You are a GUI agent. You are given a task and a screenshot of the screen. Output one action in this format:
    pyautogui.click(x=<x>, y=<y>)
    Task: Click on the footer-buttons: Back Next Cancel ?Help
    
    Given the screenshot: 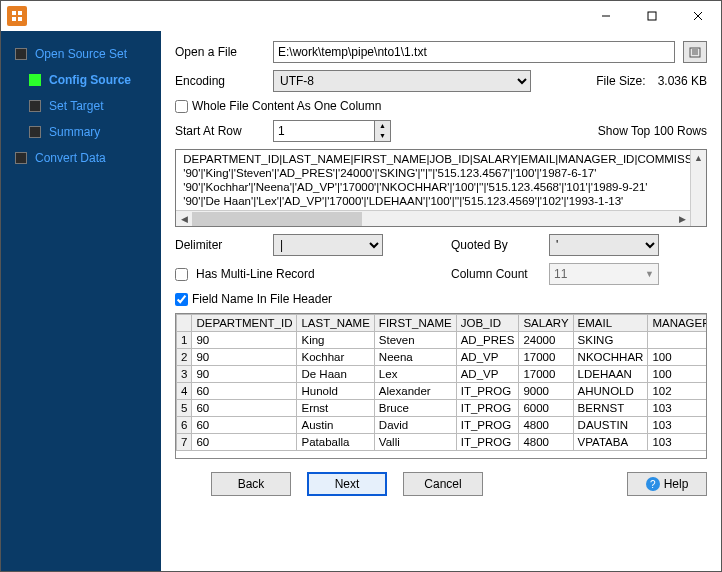 What is the action you would take?
    pyautogui.click(x=441, y=481)
    